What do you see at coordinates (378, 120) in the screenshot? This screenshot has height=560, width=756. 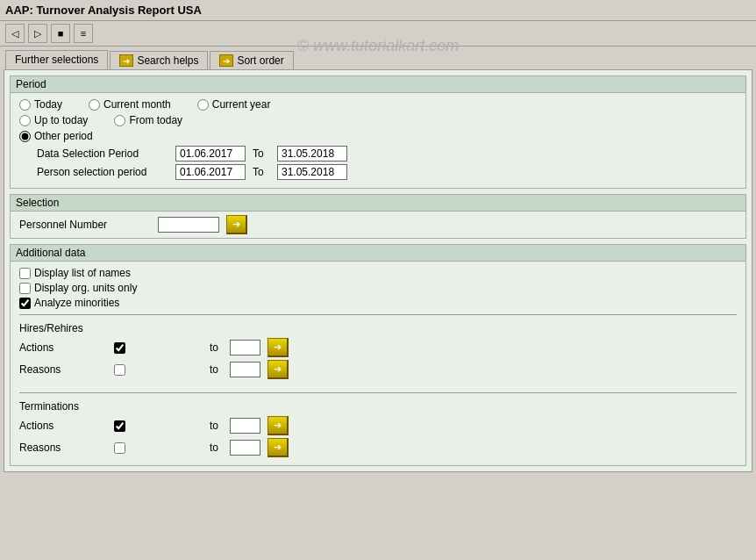 I see `period-row-2: Up to today From today` at bounding box center [378, 120].